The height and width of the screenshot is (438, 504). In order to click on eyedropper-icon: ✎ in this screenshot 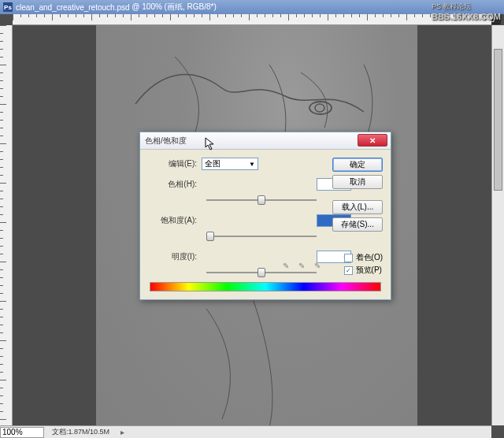, I will do `click(286, 265)`.